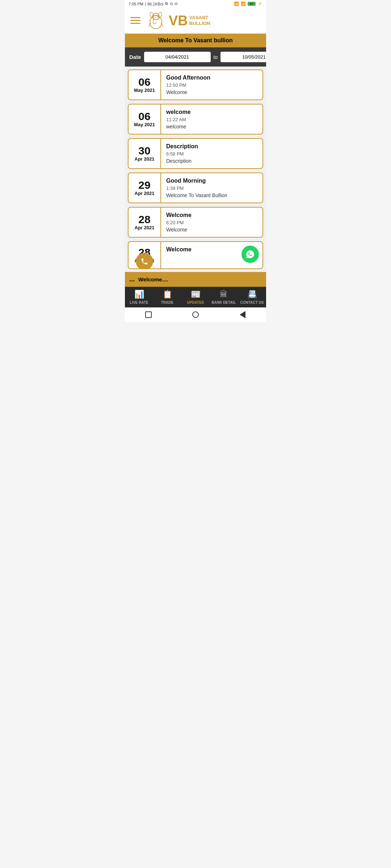 The height and width of the screenshot is (868, 391). Describe the element at coordinates (248, 4) in the screenshot. I see `status-right: 📶 📶 80 ⚡` at that location.